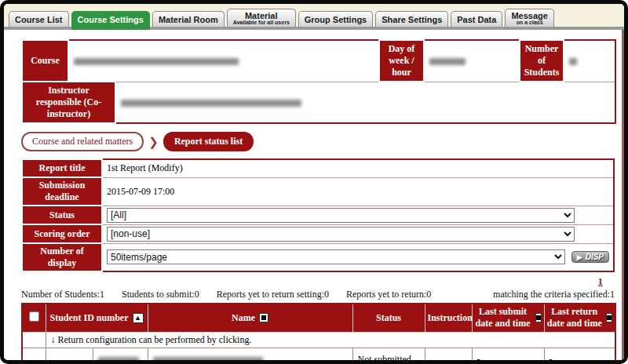 The image size is (628, 364). Describe the element at coordinates (341, 234) in the screenshot. I see `scoring-order-select: [non-use]` at that location.